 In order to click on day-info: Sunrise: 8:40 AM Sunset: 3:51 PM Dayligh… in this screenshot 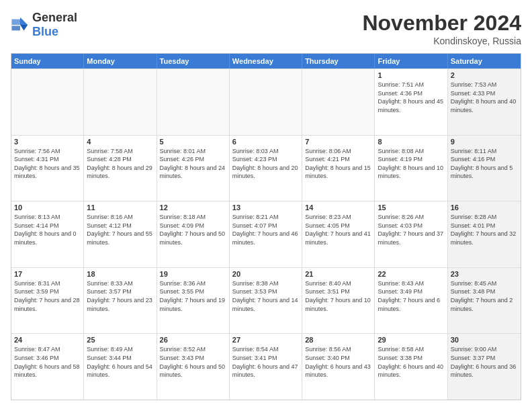, I will do `click(339, 296)`.